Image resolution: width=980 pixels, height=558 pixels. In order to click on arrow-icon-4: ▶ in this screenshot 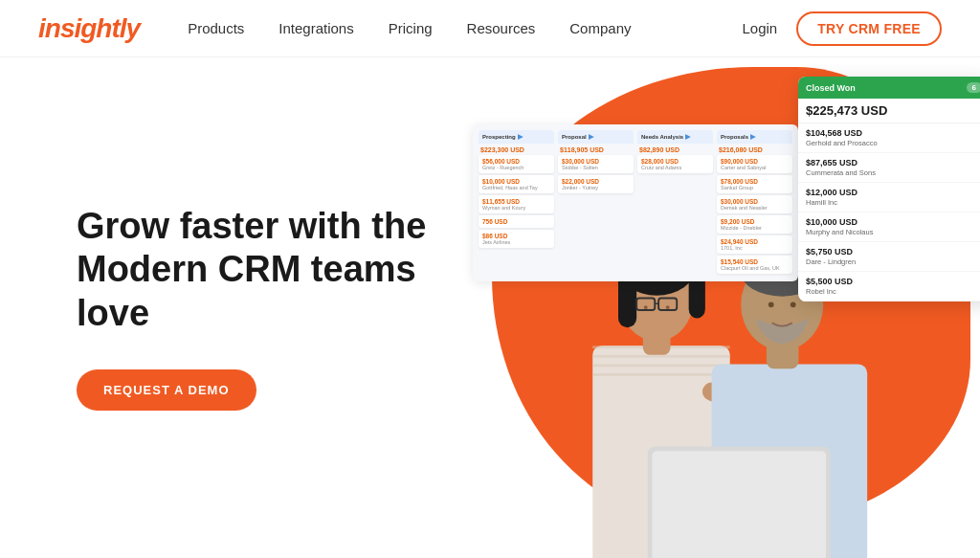, I will do `click(752, 137)`.